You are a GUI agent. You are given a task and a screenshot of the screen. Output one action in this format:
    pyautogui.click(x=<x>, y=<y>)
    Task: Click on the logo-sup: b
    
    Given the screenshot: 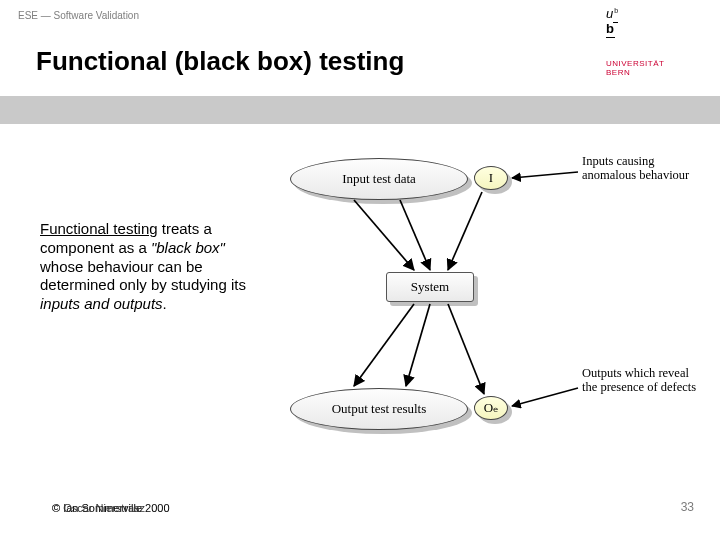 What is the action you would take?
    pyautogui.click(x=616, y=10)
    